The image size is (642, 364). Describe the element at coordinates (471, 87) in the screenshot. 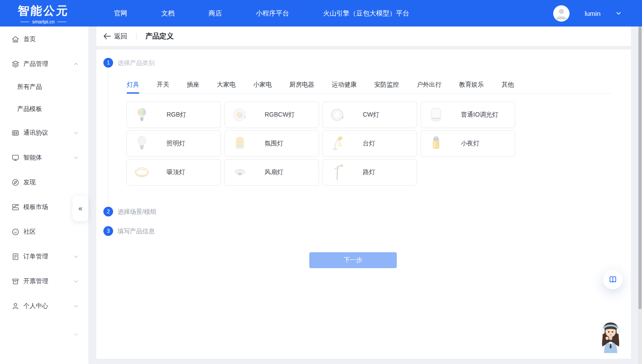

I see `tab-education-entertainment: 教育娱乐` at that location.